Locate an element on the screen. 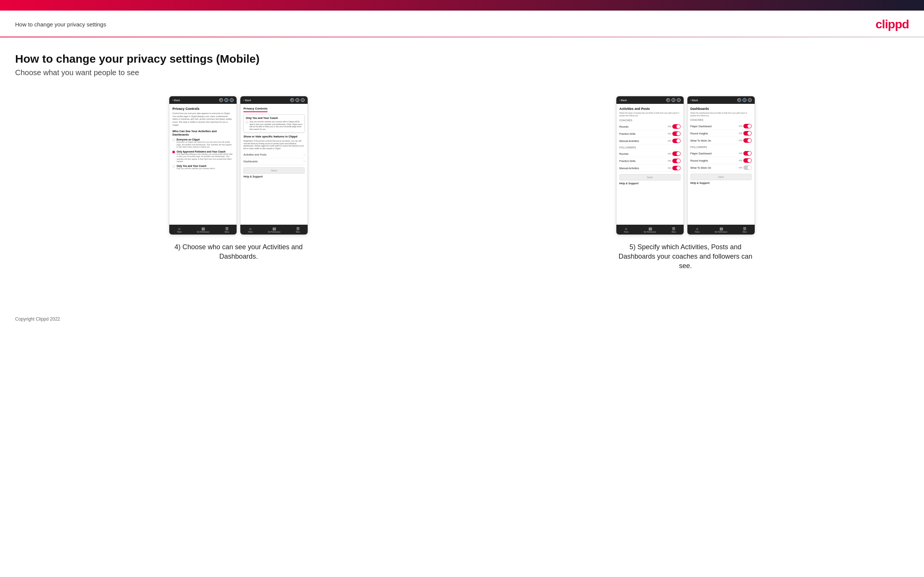  toggle4-followers-player-label: Player Dashboard is located at coordinates (701, 153).